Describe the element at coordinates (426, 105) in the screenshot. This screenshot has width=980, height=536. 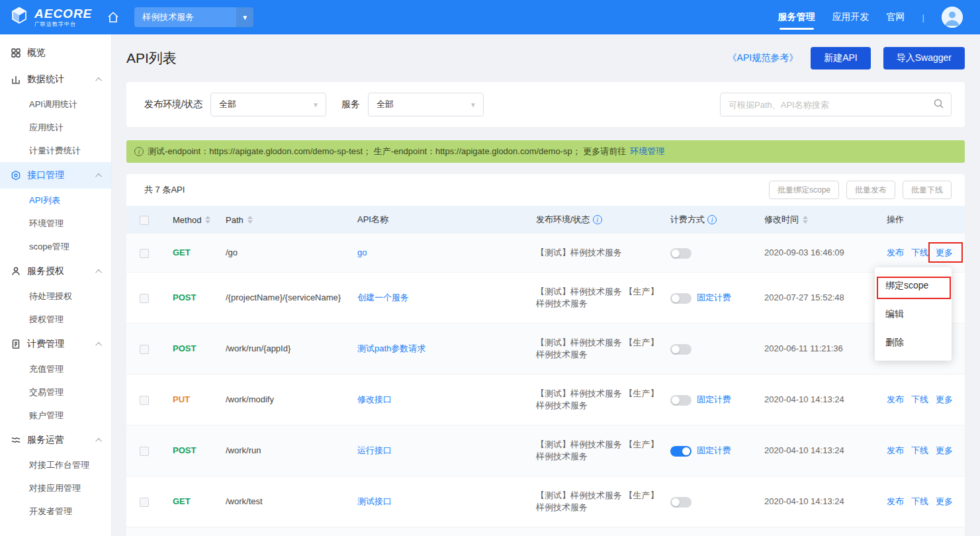
I see `service-filter-select: 全部 ▼` at that location.